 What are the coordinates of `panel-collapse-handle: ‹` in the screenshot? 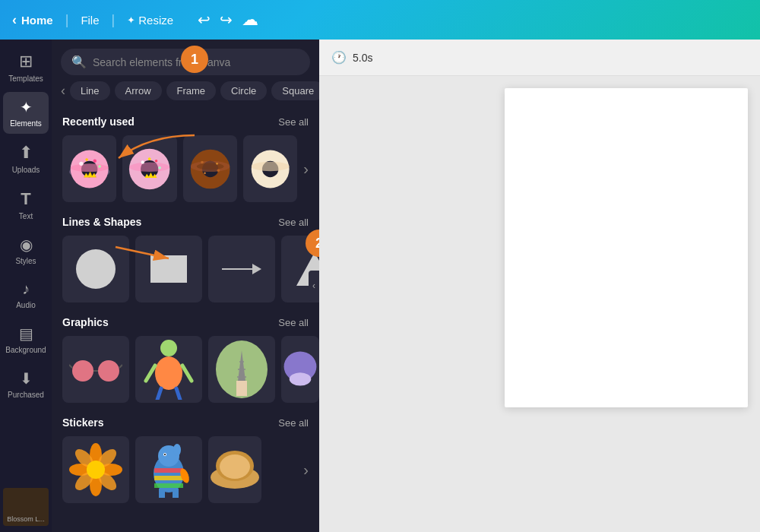 It's located at (314, 286).